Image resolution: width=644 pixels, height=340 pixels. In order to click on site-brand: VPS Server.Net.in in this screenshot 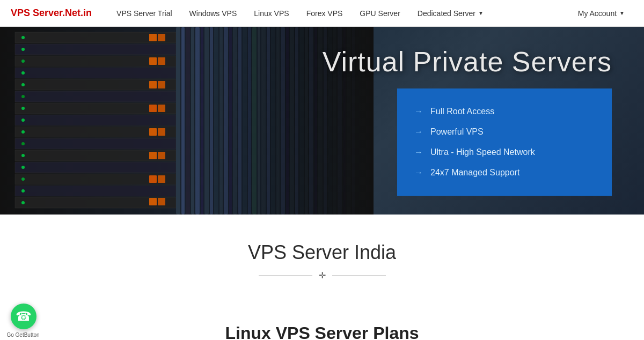, I will do `click(52, 13)`.